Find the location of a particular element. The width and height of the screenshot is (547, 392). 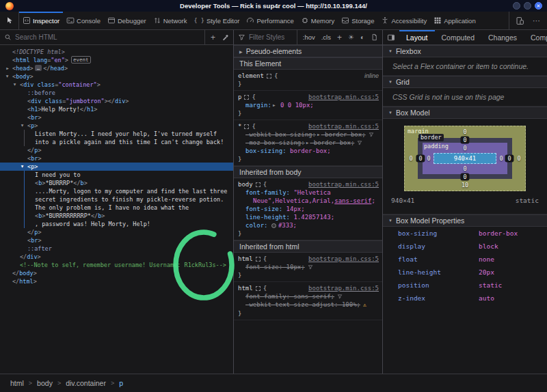

property-value: 20px is located at coordinates (487, 272).